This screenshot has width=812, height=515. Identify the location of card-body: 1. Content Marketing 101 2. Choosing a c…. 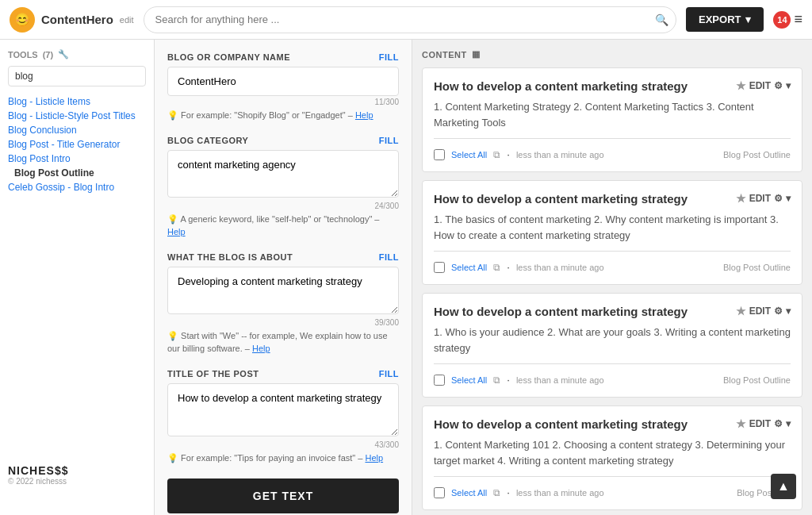
(612, 452).